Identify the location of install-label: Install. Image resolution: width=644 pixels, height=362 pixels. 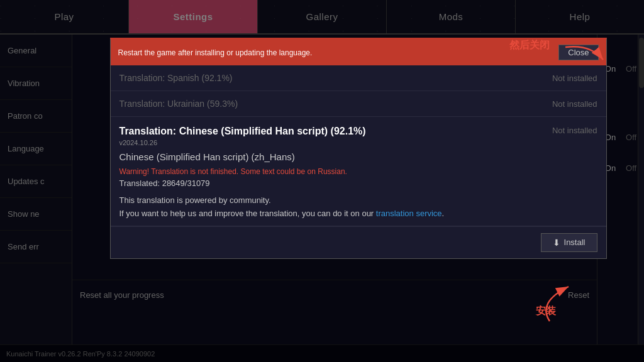
(575, 243).